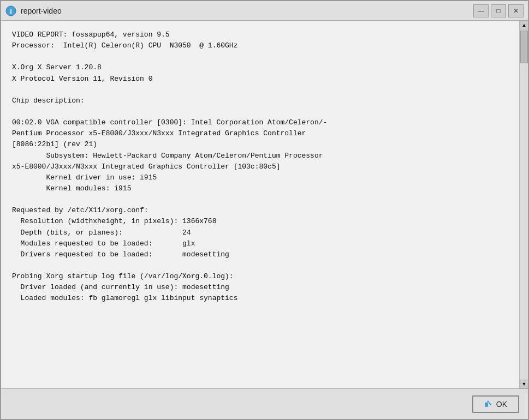 Image resolution: width=529 pixels, height=420 pixels. What do you see at coordinates (516, 11) in the screenshot?
I see `close-button: ✕` at bounding box center [516, 11].